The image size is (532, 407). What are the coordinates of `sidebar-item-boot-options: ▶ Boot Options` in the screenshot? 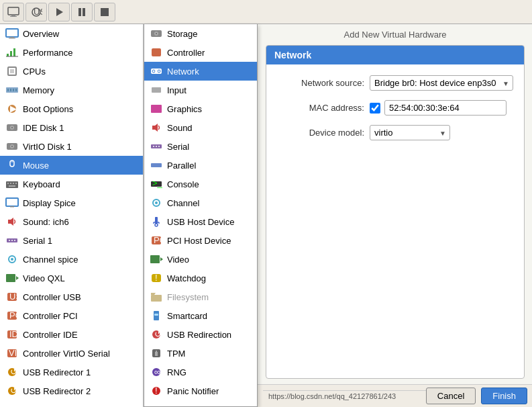 It's located at (71, 109).